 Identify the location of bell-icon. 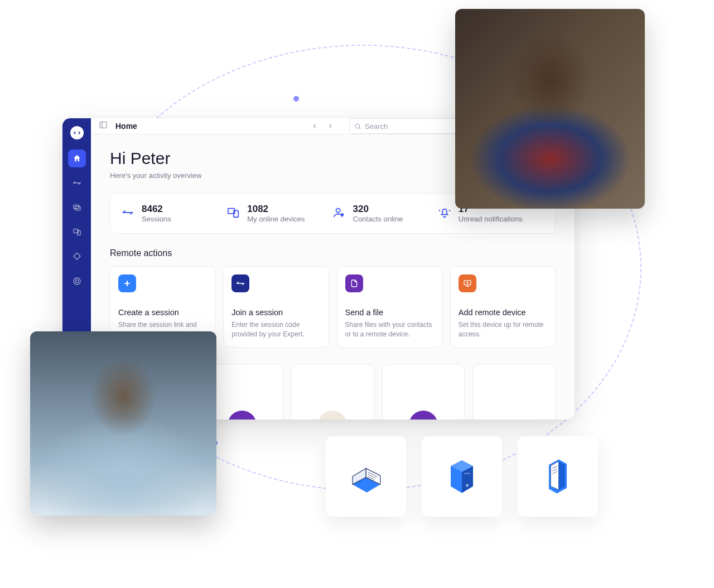
(445, 214).